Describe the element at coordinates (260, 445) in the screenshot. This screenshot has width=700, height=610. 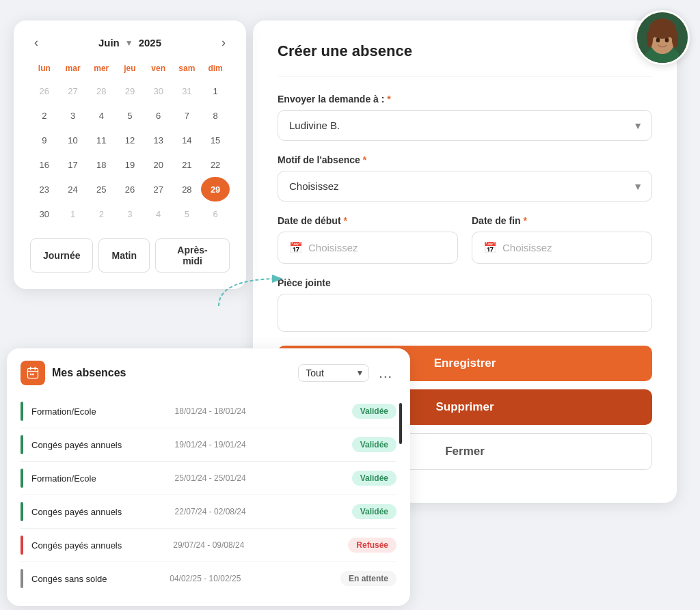
I see `absence-dates: 19/01/24 - 19/01/24` at that location.